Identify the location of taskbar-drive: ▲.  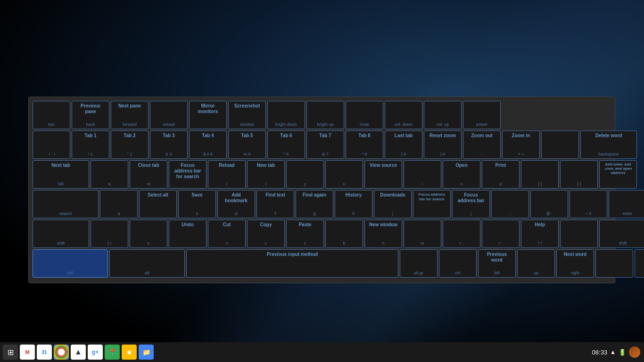
(78, 352).